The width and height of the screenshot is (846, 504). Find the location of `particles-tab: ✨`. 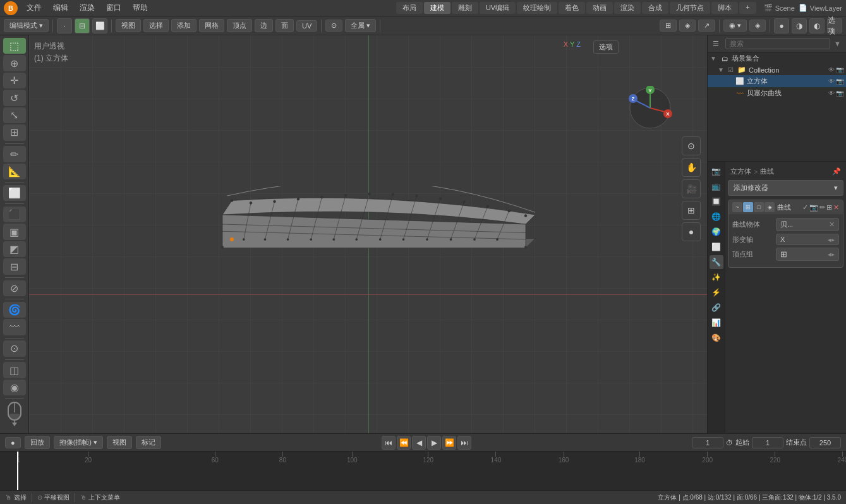

particles-tab: ✨ is located at coordinates (716, 277).